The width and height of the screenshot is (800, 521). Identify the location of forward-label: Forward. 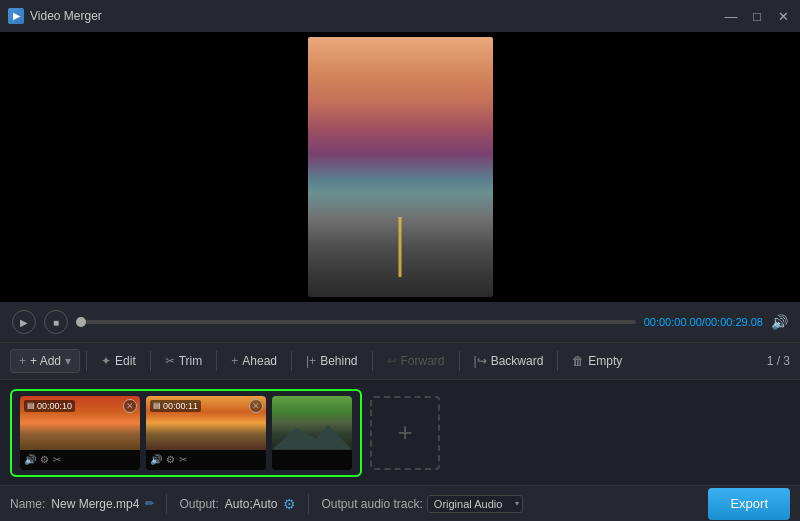
(423, 361).